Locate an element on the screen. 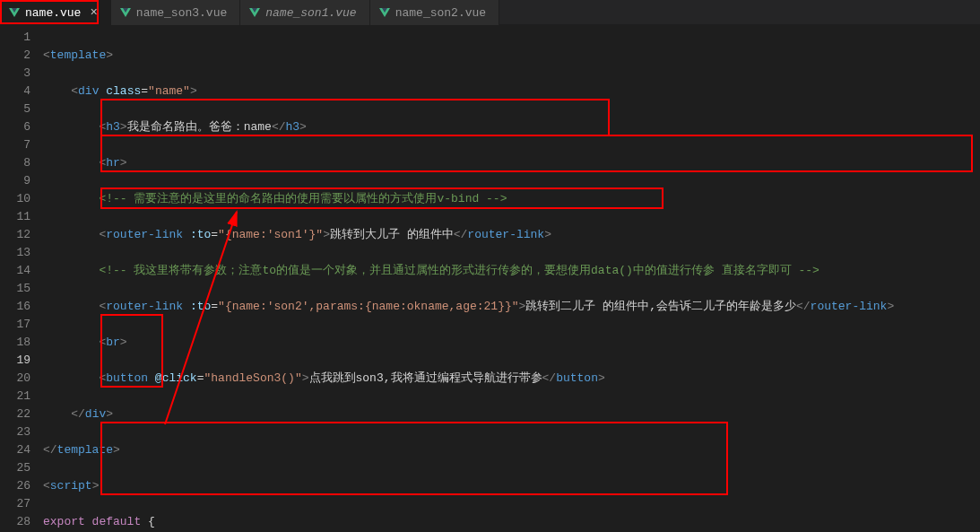  tab-name-vue: name.vue × is located at coordinates (56, 13).